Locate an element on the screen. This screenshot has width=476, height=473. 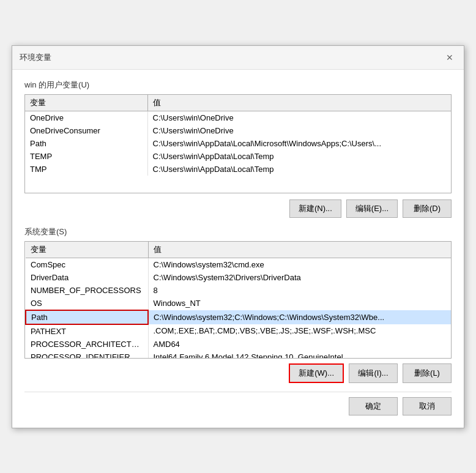
system-col-var-header: 变量 is located at coordinates (87, 250).